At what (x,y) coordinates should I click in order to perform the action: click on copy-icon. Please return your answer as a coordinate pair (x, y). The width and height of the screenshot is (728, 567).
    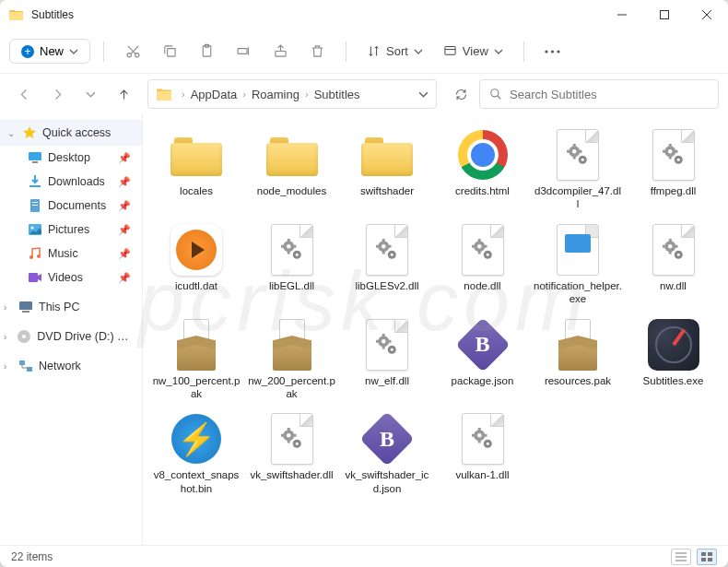
    Looking at the image, I should click on (170, 52).